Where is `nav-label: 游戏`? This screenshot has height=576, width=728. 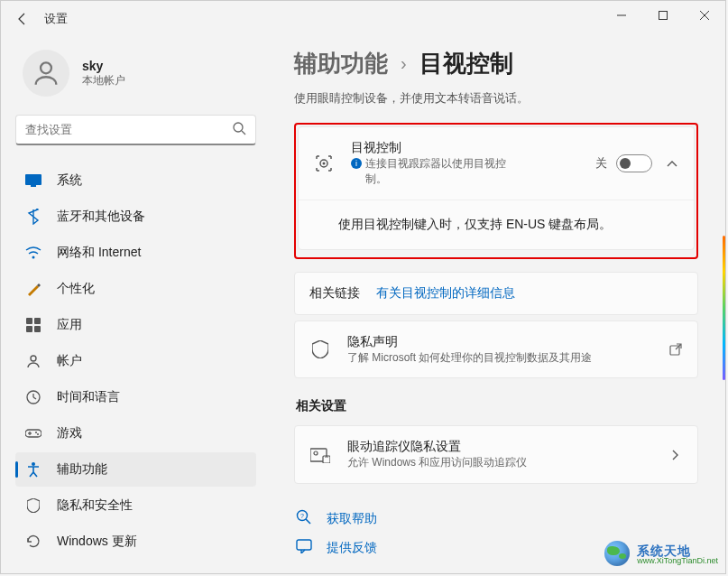
nav-label: 游戏 is located at coordinates (69, 433).